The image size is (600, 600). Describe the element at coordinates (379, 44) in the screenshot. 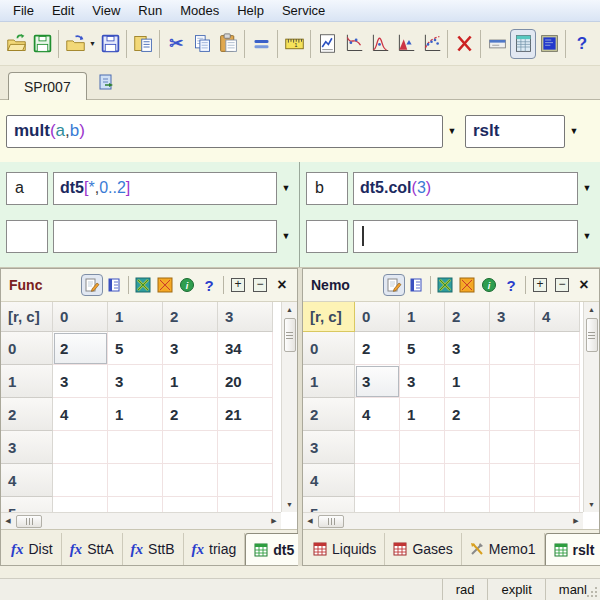

I see `plot-distribution-button` at that location.